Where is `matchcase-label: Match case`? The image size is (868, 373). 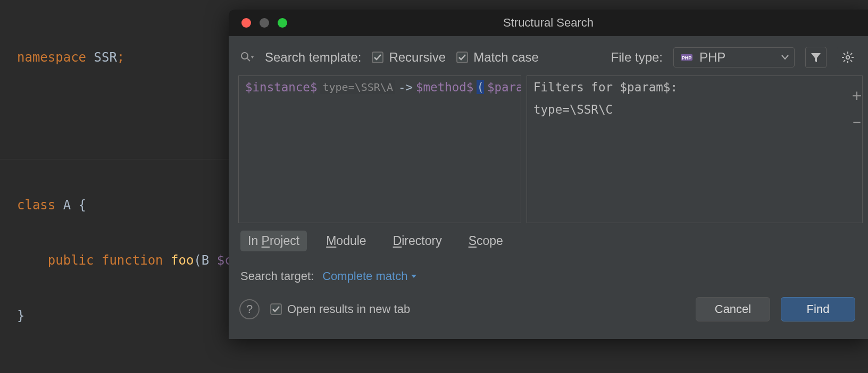 matchcase-label: Match case is located at coordinates (506, 57).